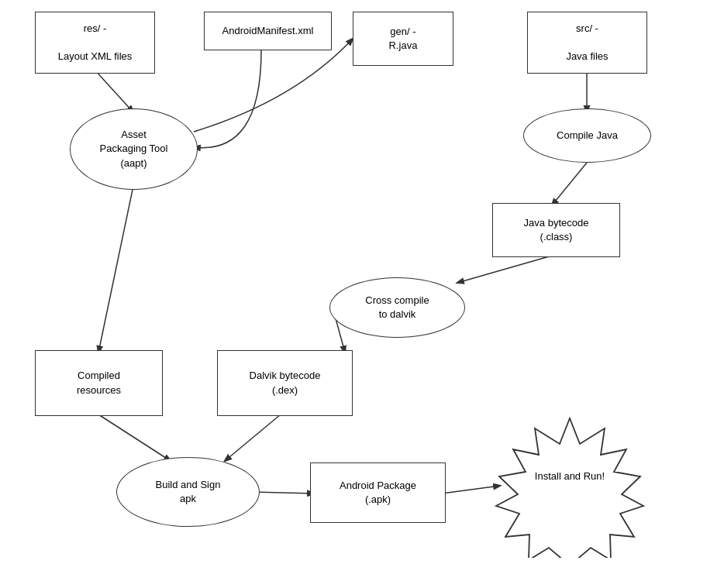 The image size is (724, 588). Describe the element at coordinates (588, 136) in the screenshot. I see `node-compile-java: Compile Java` at that location.